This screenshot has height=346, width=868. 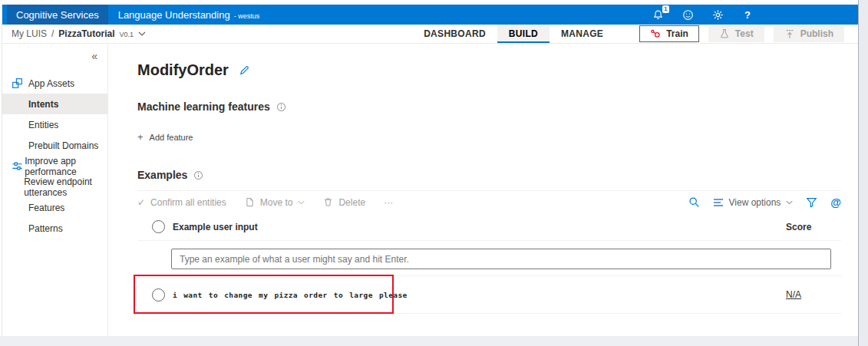 I want to click on region-label: - westus, so click(x=247, y=16).